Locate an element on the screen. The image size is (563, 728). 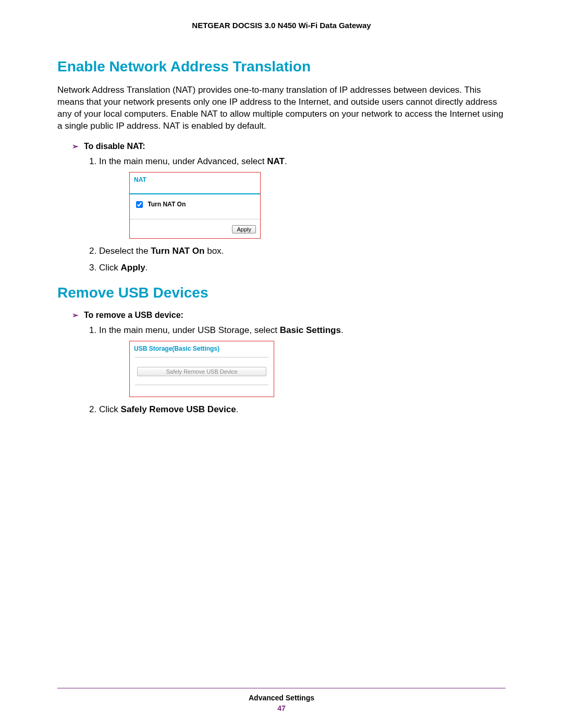
step-1: In the main menu, under USB Storage, sel… is located at coordinates (302, 361).